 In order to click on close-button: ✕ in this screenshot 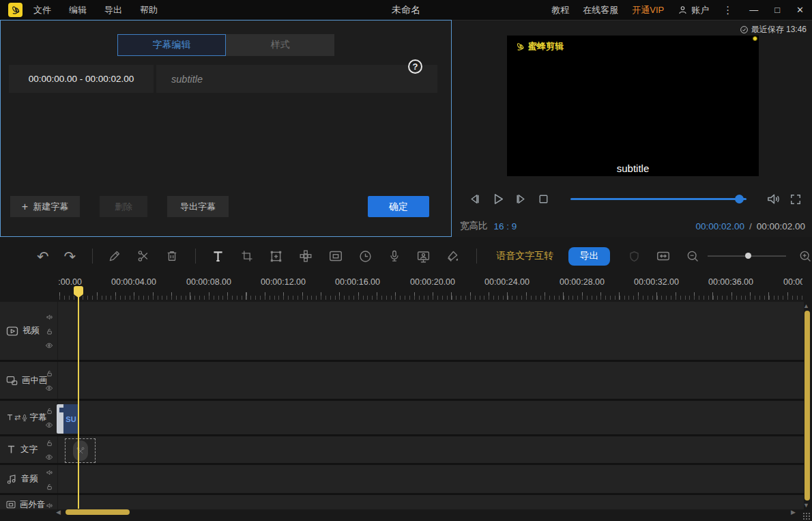, I will do `click(800, 10)`.